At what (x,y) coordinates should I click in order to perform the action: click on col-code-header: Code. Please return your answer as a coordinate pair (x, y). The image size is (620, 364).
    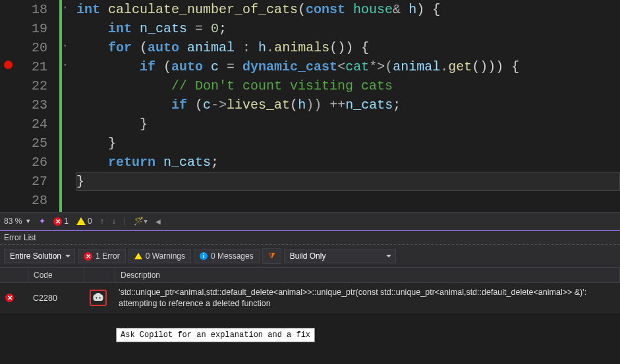
    Looking at the image, I should click on (57, 275).